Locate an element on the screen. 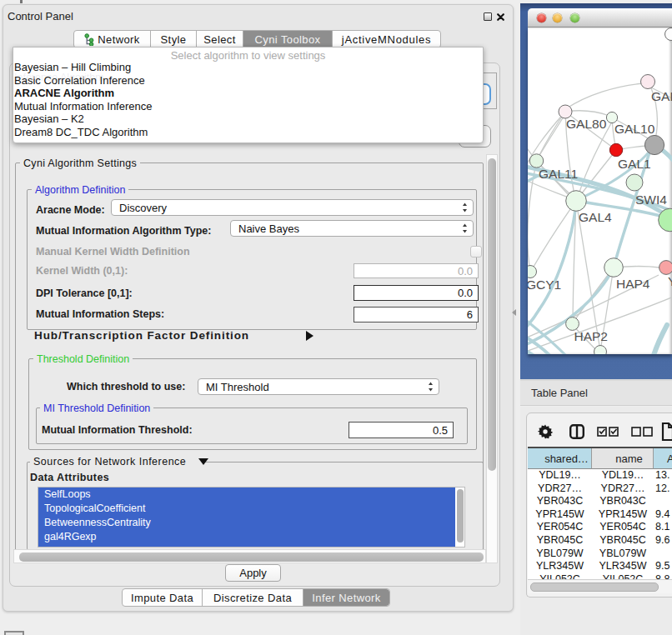  svg-text: GAL1 is located at coordinates (634, 163).